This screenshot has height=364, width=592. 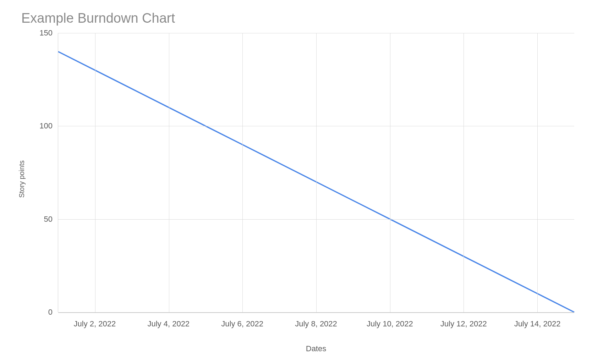 I want to click on gridline-h, so click(x=316, y=313).